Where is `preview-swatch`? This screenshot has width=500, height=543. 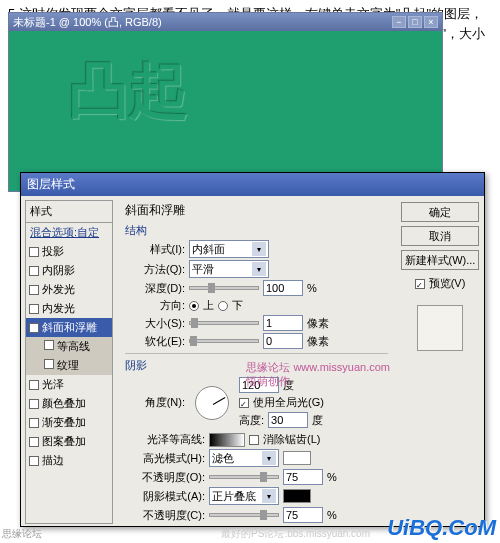
preview-swatch is located at coordinates (440, 328).